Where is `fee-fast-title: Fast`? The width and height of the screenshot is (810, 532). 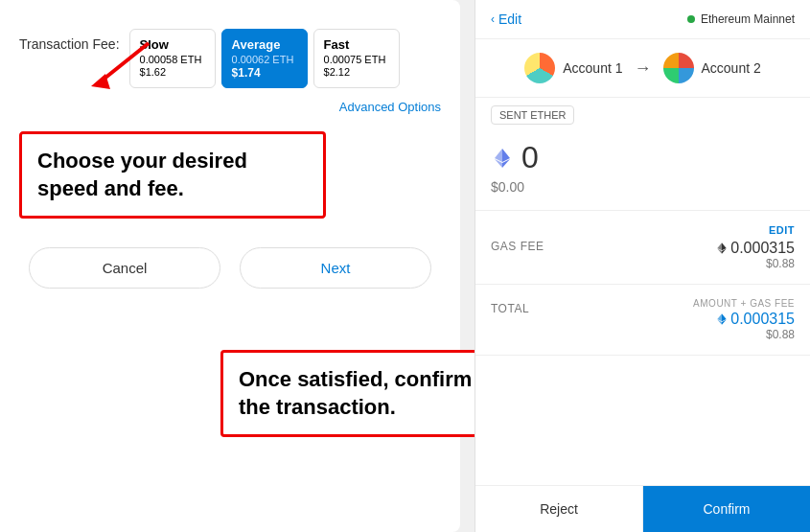
fee-fast-title: Fast is located at coordinates (357, 44).